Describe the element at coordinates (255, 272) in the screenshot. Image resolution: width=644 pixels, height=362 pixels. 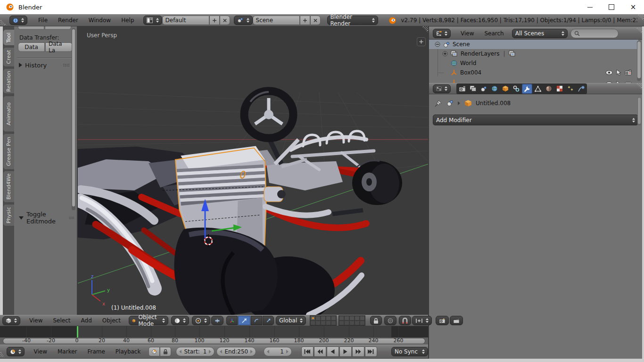
I see `kart-seat` at that location.